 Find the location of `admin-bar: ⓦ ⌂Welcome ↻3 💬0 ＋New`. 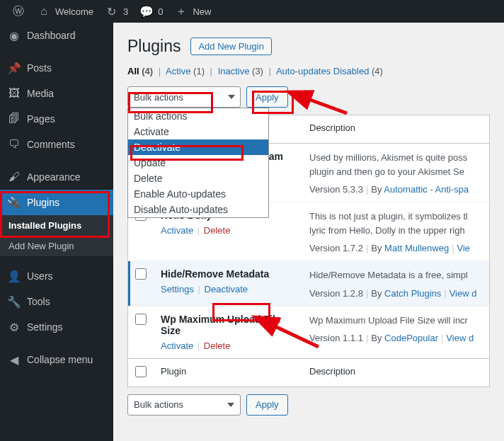

admin-bar: ⓦ ⌂Welcome ↻3 💬0 ＋New is located at coordinates (252, 11).